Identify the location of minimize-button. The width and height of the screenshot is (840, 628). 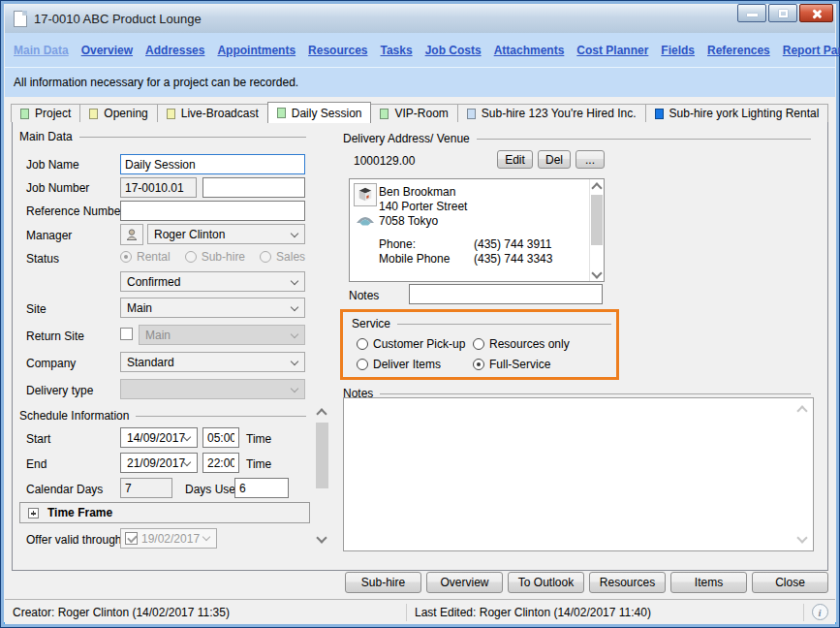
(752, 14).